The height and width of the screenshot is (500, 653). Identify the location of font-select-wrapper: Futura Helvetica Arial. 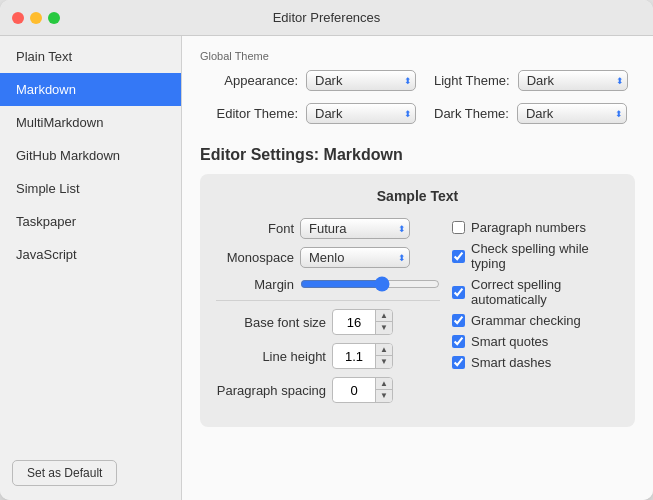
(355, 228).